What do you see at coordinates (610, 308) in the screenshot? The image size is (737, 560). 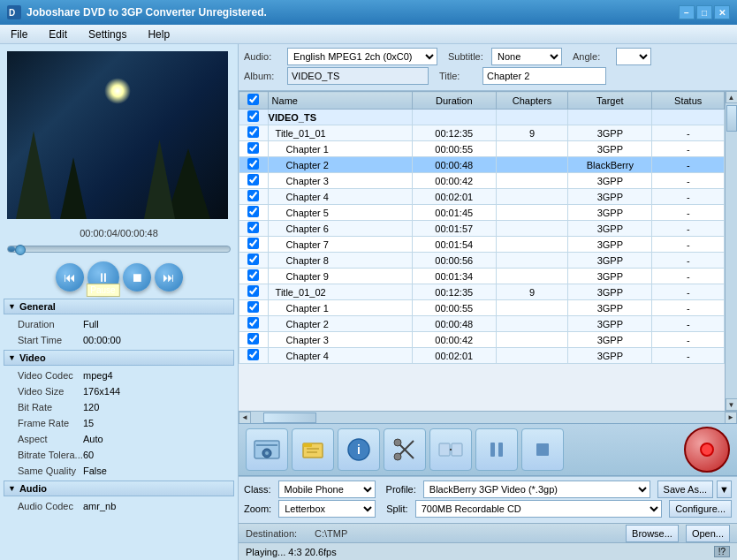 I see `row-target: 3GPP` at bounding box center [610, 308].